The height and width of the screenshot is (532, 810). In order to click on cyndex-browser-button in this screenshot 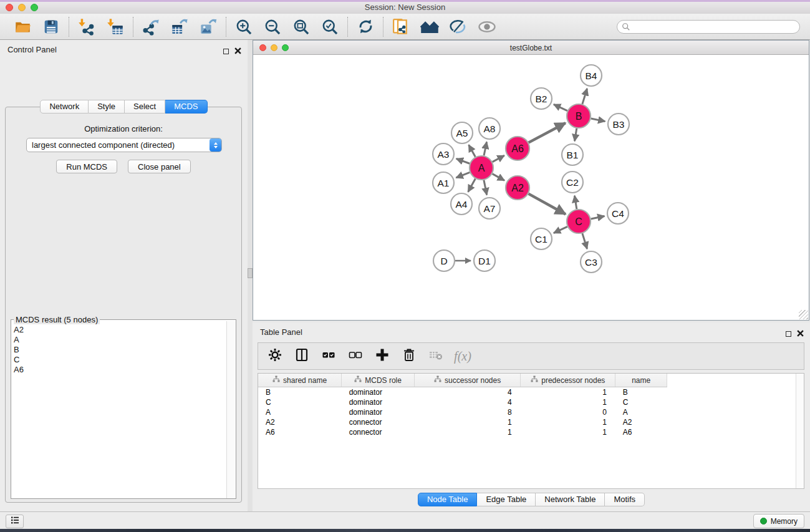, I will do `click(401, 27)`.